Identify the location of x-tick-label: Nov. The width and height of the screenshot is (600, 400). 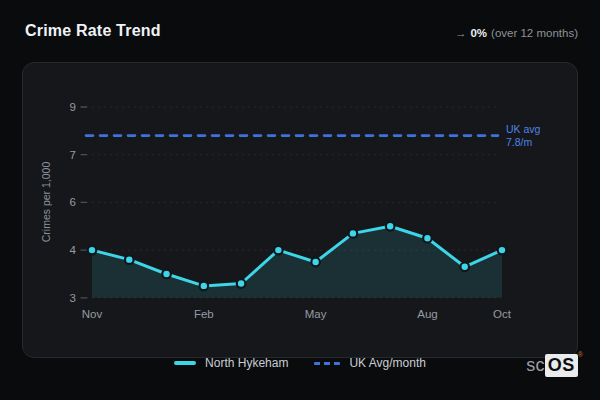
(92, 314).